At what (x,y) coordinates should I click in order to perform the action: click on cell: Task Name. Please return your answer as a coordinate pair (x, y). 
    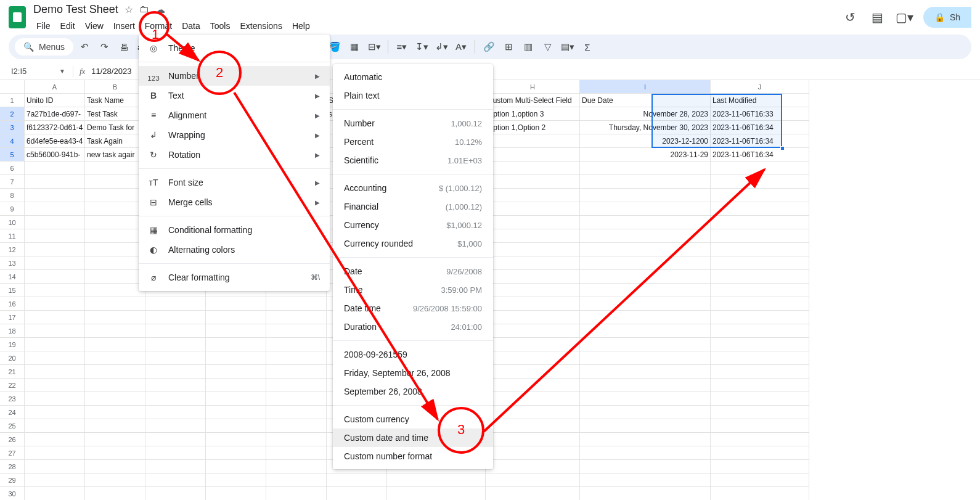
    Looking at the image, I should click on (115, 100).